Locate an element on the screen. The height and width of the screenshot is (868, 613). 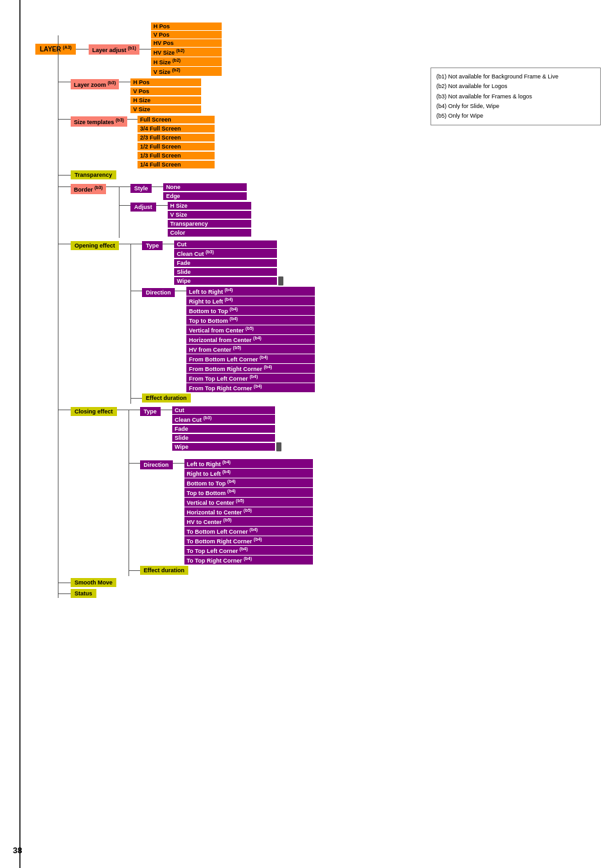
hline11 is located at coordinates (125, 206).